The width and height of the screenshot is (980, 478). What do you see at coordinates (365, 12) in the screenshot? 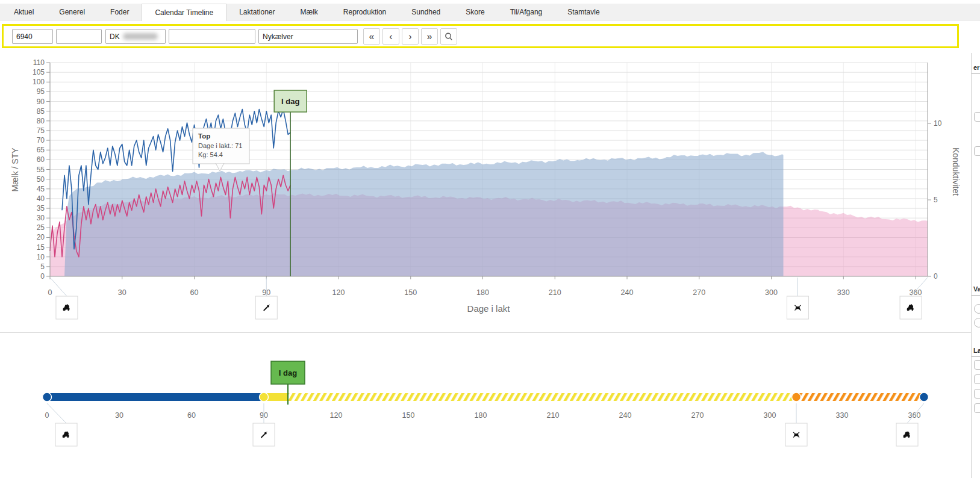
I see `tab-reproduktion: Reproduktion` at bounding box center [365, 12].